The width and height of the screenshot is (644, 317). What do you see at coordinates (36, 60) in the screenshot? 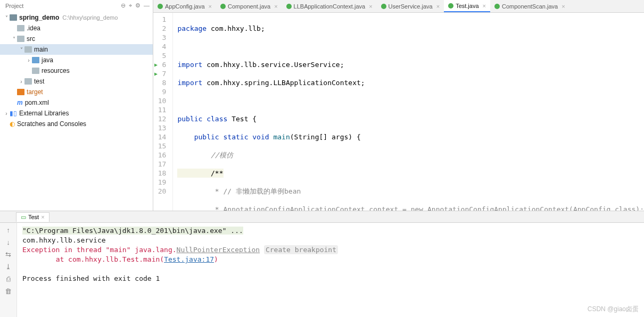
I see `source-folder-icon` at bounding box center [36, 60].